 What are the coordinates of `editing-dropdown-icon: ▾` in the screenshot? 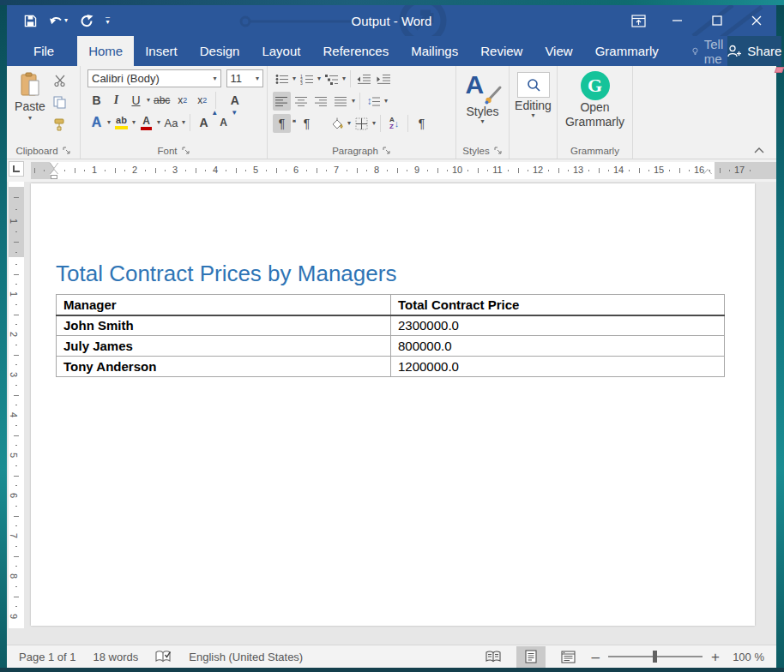 It's located at (533, 116).